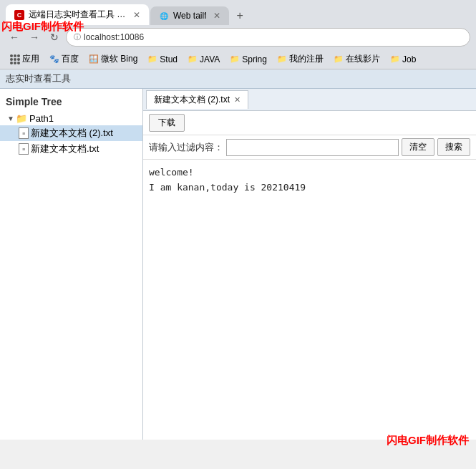 The image size is (476, 469). Describe the element at coordinates (238, 79) in the screenshot. I see `app-header: 志实时查看工具` at that location.